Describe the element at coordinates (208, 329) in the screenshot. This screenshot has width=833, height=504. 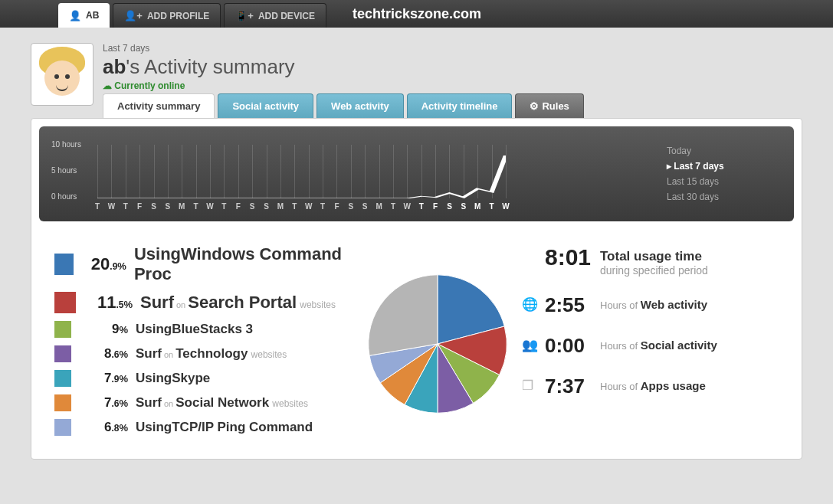
I see `legend-item: 9%UsingBlueStacks 3` at that location.